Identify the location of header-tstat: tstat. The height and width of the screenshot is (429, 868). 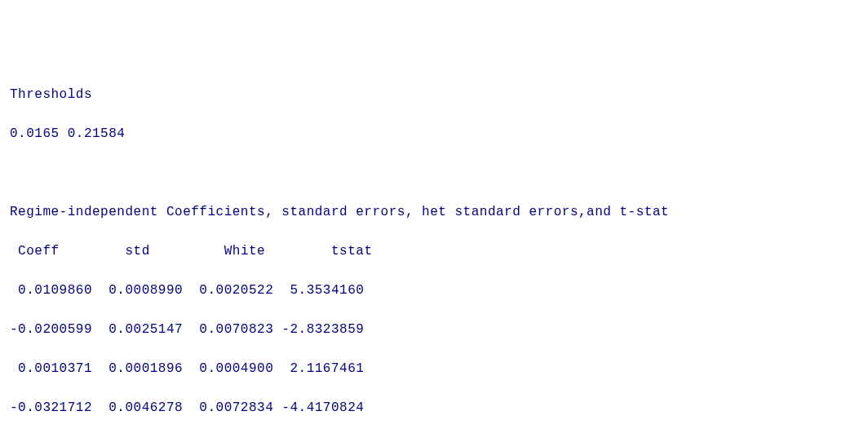
(352, 251).